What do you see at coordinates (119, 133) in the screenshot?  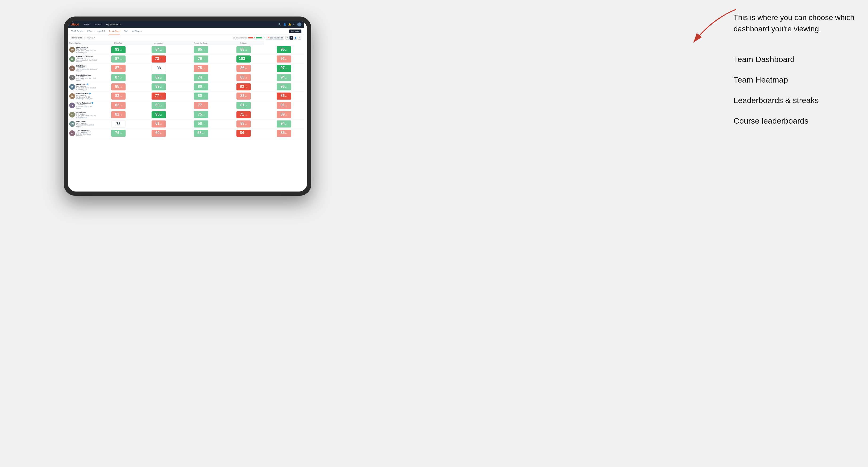 I see `score-box: 748` at bounding box center [119, 133].